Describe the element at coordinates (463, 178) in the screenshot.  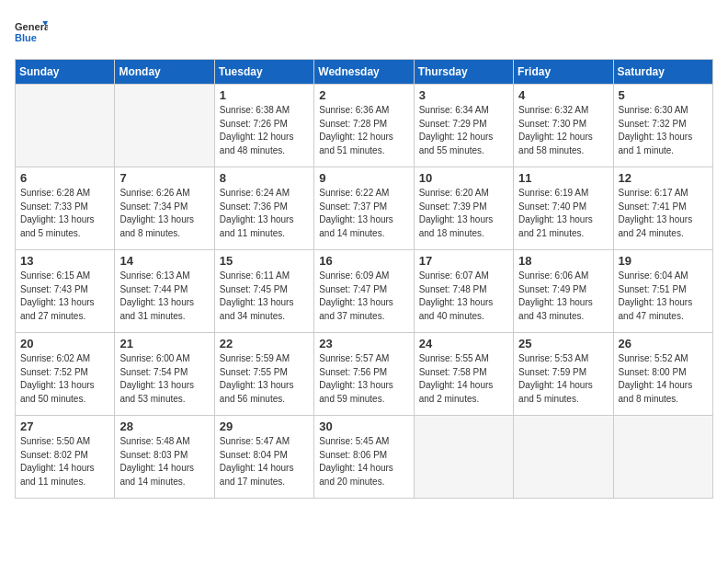
I see `day-number: 10` at that location.